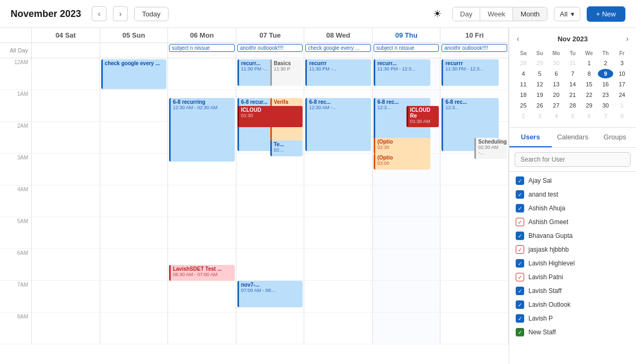 This screenshot has height=364, width=636. What do you see at coordinates (202, 130) in the screenshot?
I see `event-mon-recurring: 6-8 recurring 12:30 AM - 02:30 AM` at bounding box center [202, 130].